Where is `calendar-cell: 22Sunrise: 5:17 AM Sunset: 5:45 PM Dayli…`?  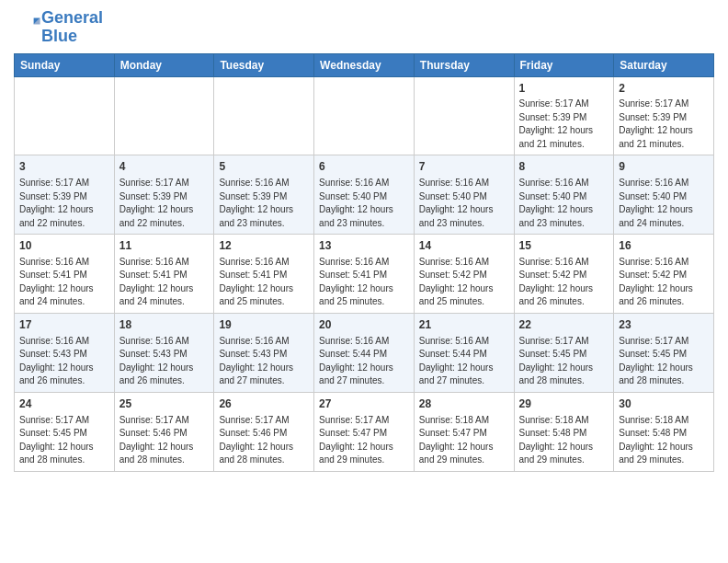 calendar-cell: 22Sunrise: 5:17 AM Sunset: 5:45 PM Dayli… is located at coordinates (564, 352).